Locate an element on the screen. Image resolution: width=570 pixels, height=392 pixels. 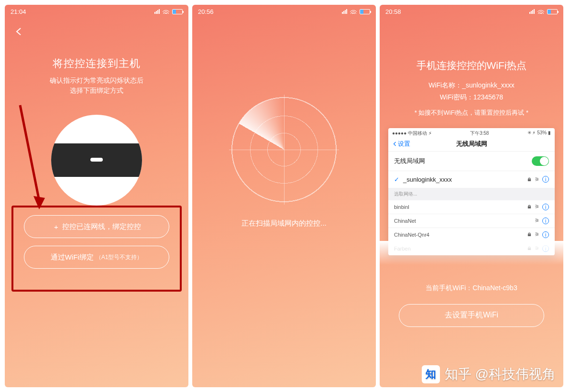
status-bar: 21:04 is located at coordinates (97, 11).